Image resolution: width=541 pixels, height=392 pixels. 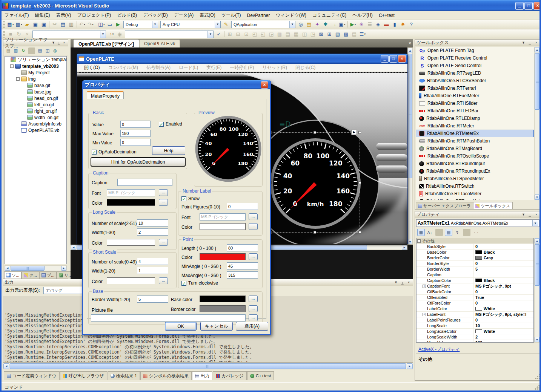 What do you see at coordinates (313, 34) in the screenshot?
I see `remove-spacing-icon: ◳` at bounding box center [313, 34].